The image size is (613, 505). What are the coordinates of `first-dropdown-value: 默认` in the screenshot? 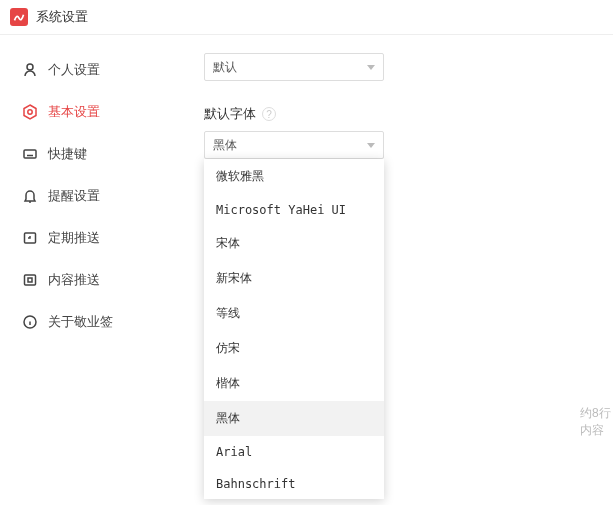 It's located at (225, 68).